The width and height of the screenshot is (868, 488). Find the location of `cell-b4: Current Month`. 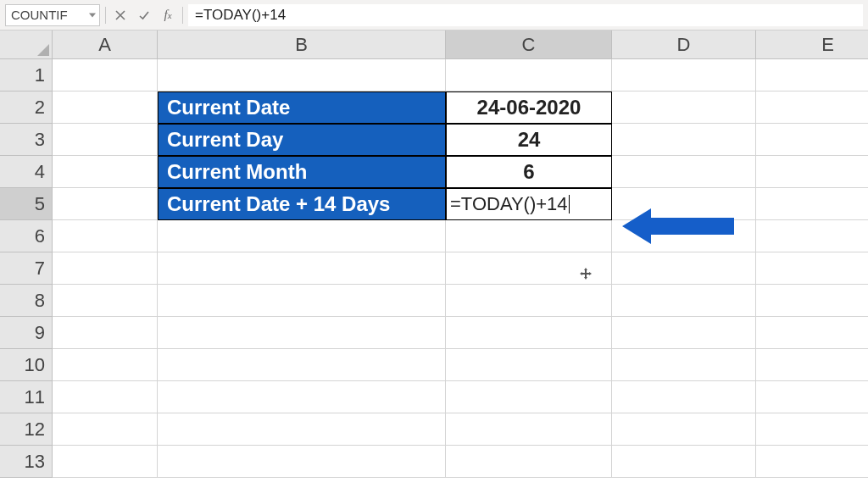

cell-b4: Current Month is located at coordinates (302, 172).